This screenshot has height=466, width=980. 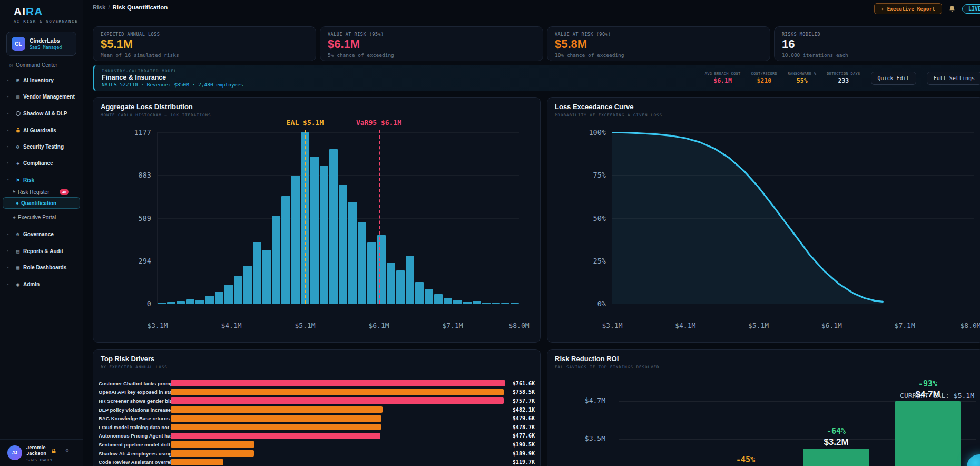 What do you see at coordinates (204, 44) in the screenshot?
I see `kpi-card-1: EXPECTED ANNUAL LOSS$5.1MMean of 16 simu…` at bounding box center [204, 44].